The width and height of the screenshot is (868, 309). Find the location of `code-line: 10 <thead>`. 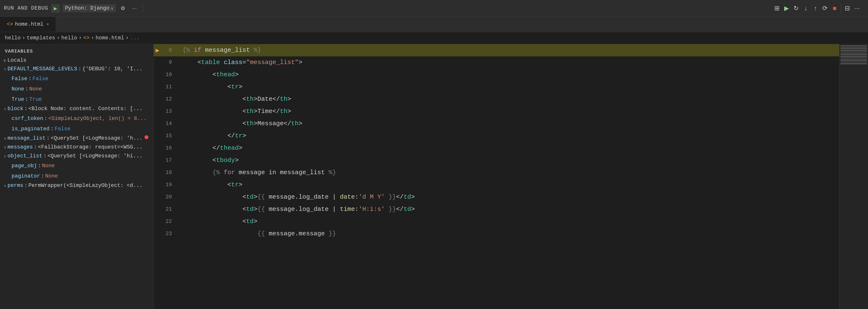

code-line: 10 <thead> is located at coordinates (496, 75).